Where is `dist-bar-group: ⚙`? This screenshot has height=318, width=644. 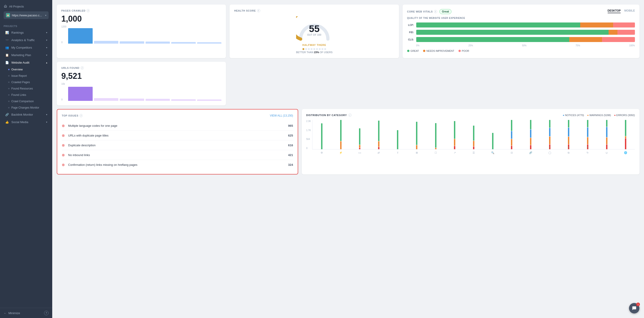 dist-bar-group: ⚙ is located at coordinates (322, 134).